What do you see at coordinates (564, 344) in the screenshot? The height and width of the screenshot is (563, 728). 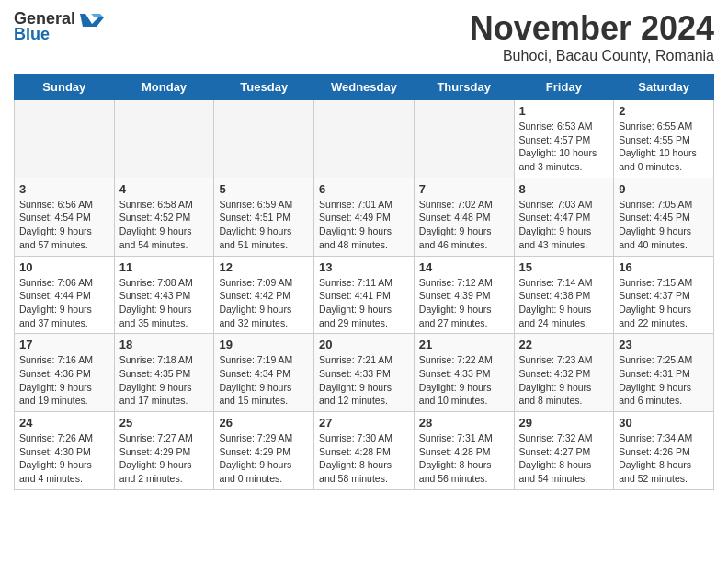 I see `day-number: 22` at bounding box center [564, 344].